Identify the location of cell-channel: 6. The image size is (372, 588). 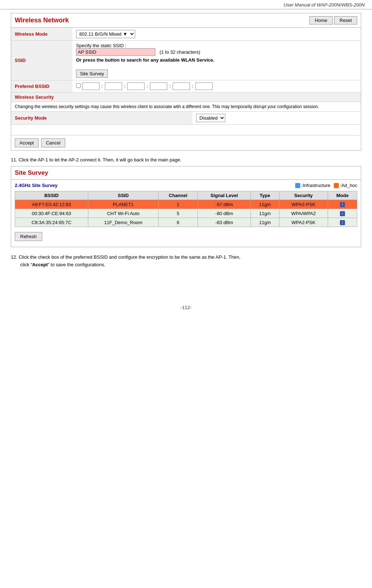
(178, 223).